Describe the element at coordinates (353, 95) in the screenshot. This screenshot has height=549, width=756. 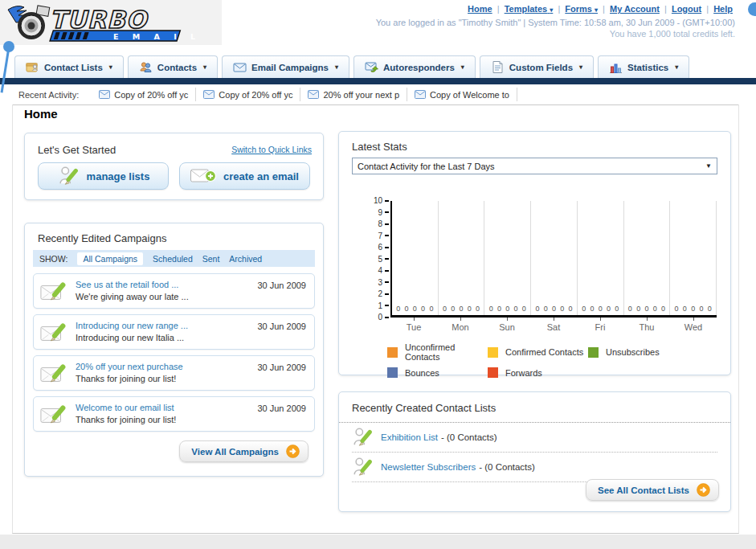
I see `recent-activity-item: 20% off your next p` at that location.